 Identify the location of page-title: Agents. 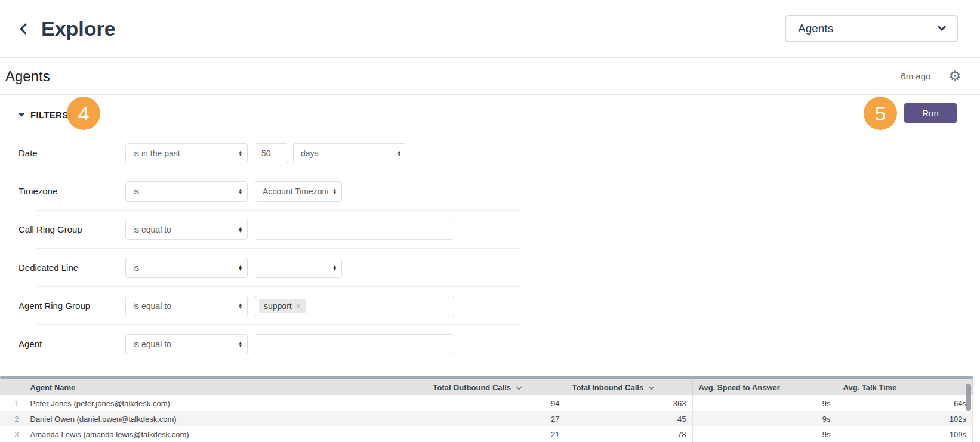
(27, 76).